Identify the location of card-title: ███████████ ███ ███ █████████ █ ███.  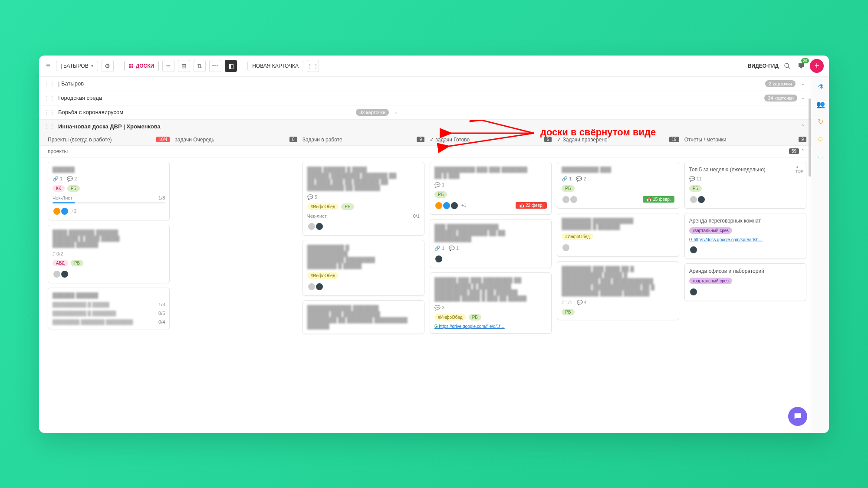
(490, 173).